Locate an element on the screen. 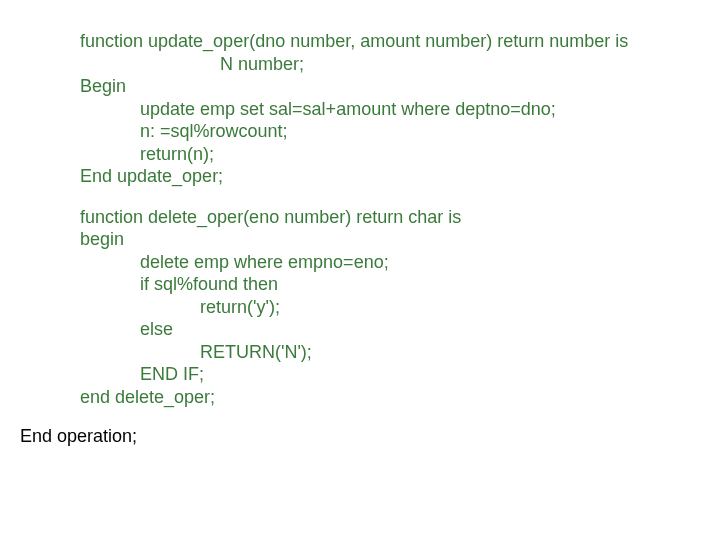 The image size is (720, 540). code-line: N number; is located at coordinates (390, 64).